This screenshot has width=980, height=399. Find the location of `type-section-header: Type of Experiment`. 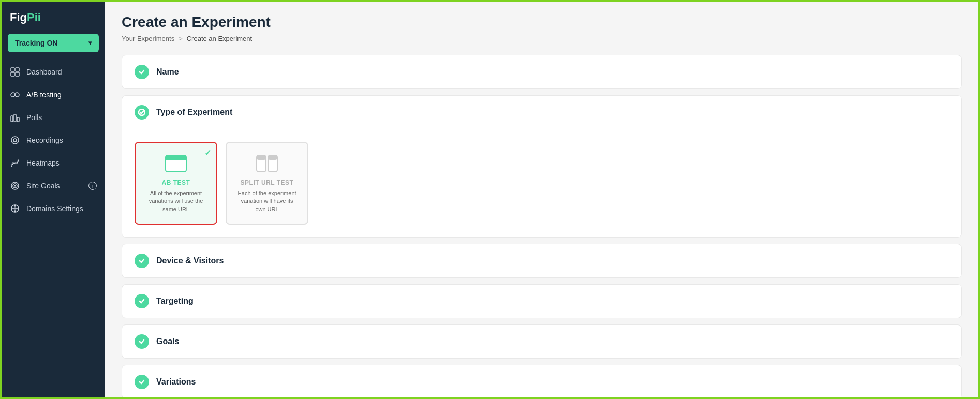

type-section-header: Type of Experiment is located at coordinates (542, 113).